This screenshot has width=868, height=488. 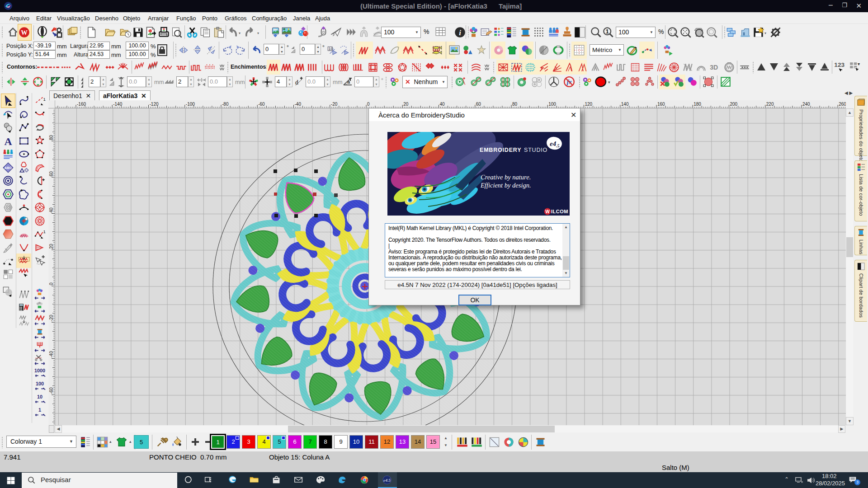 I want to click on svg-text: i, so click(x=460, y=33).